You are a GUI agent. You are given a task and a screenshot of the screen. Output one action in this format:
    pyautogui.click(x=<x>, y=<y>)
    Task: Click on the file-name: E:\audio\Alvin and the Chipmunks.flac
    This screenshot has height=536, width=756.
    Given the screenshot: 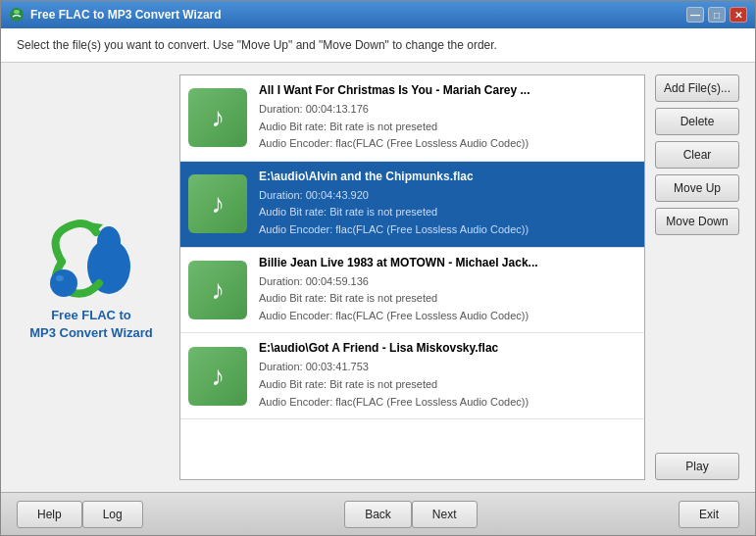 What is the action you would take?
    pyautogui.click(x=447, y=176)
    